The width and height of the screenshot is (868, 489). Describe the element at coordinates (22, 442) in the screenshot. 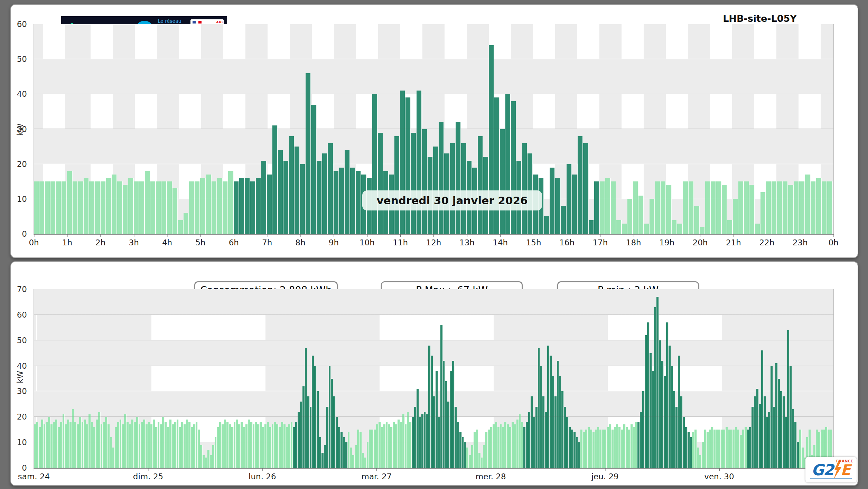

I see `y-tick-label: 10` at that location.